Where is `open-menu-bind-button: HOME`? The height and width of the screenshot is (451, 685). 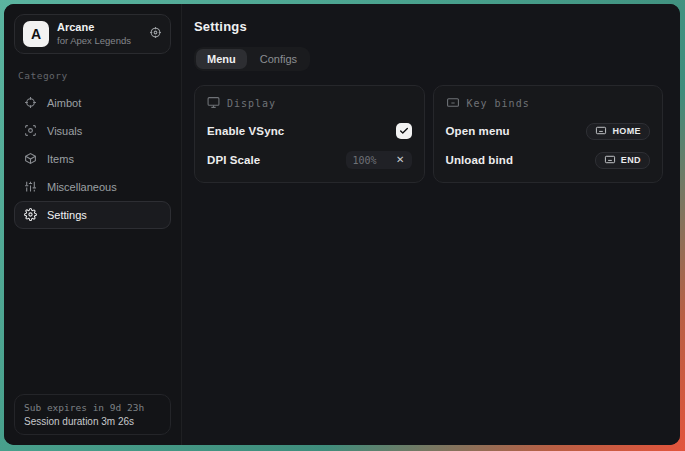
open-menu-bind-button: HOME is located at coordinates (618, 132).